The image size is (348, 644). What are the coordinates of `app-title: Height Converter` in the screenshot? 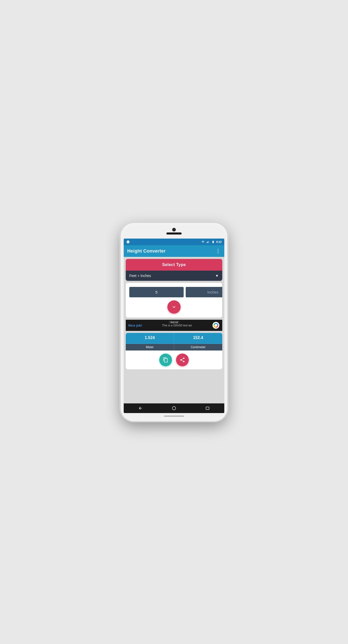 It's located at (146, 251).